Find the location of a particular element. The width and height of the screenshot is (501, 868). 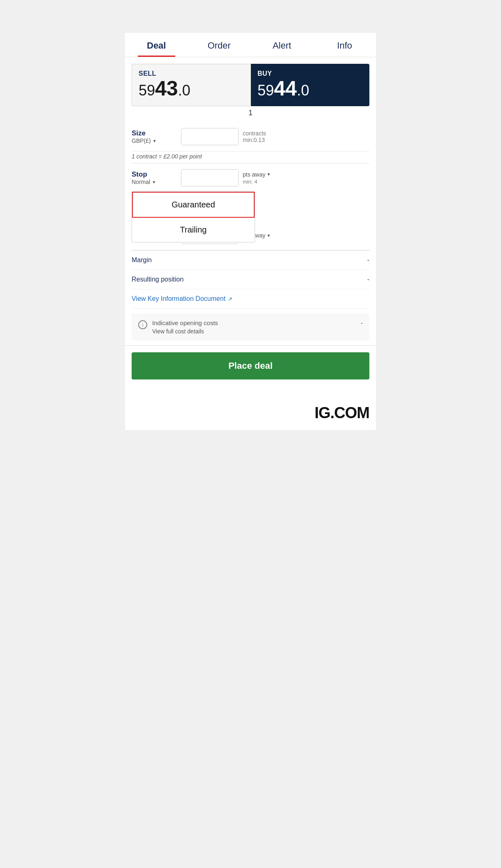

resulting-position-label: Resulting position is located at coordinates (158, 279).